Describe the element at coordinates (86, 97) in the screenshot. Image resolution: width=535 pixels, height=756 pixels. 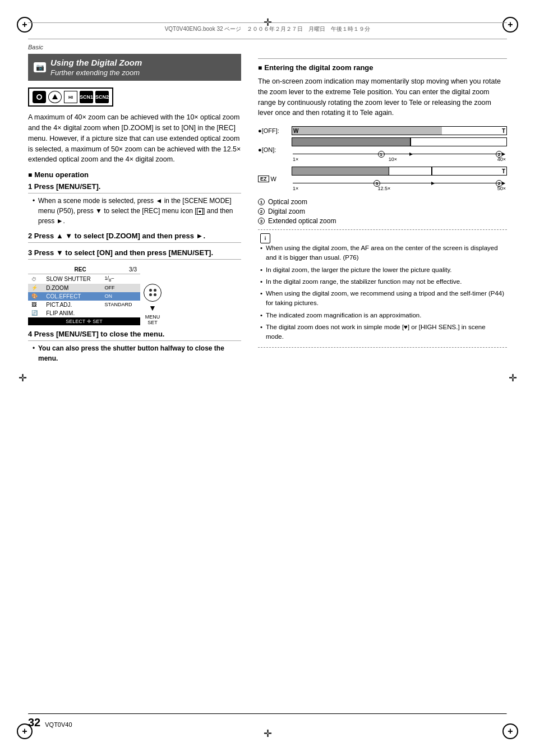
I see `mode-icon-scn1: SCN1` at that location.